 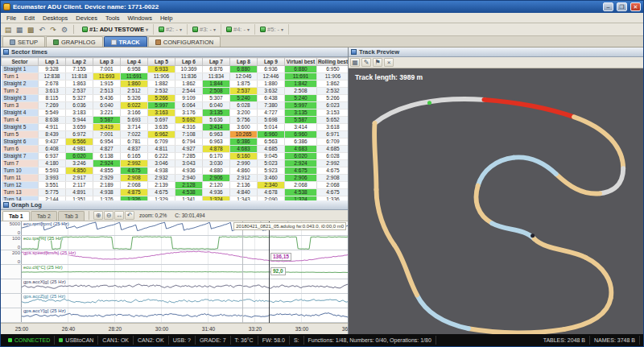 What do you see at coordinates (333, 92) in the screenshot?
I see `sector-time-cell: 2:532` at bounding box center [333, 92].